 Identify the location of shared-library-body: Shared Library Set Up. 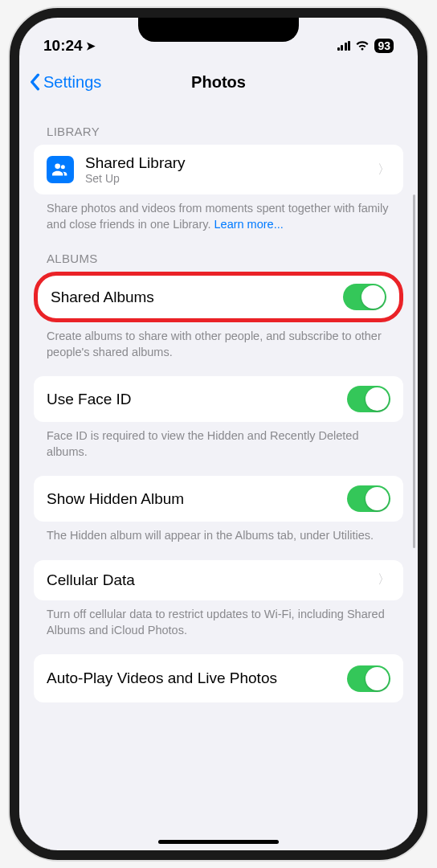
(231, 170).